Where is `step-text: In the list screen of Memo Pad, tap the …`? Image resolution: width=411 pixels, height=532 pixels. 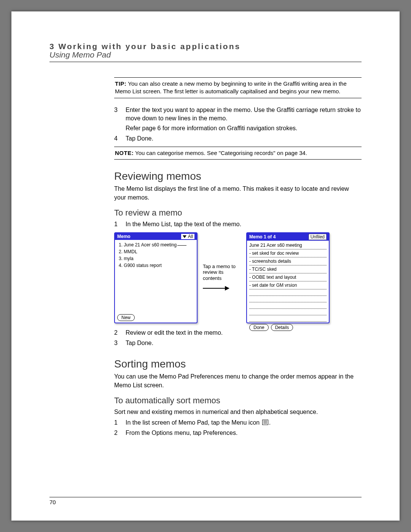 step-text: In the list screen of Memo Pad, tap the … is located at coordinates (244, 423).